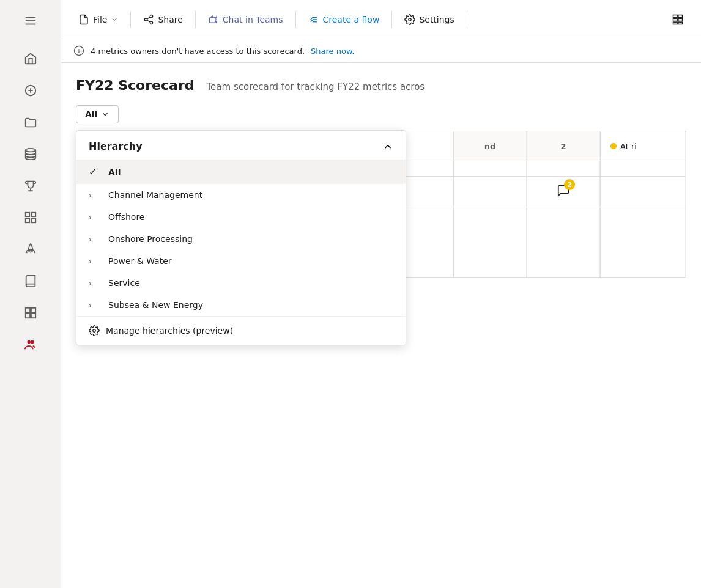 The image size is (701, 588). What do you see at coordinates (100, 20) in the screenshot?
I see `file-label: File` at bounding box center [100, 20].